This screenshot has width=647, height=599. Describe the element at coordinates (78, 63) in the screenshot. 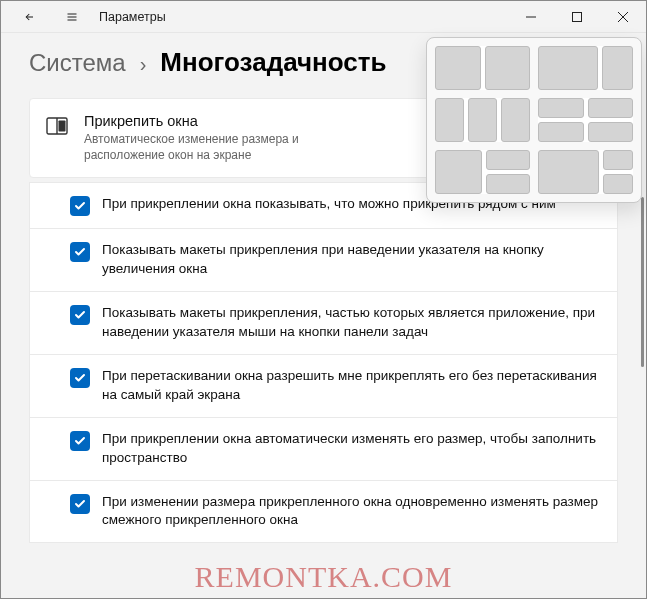

I see `breadcrumb-parent: Система` at that location.